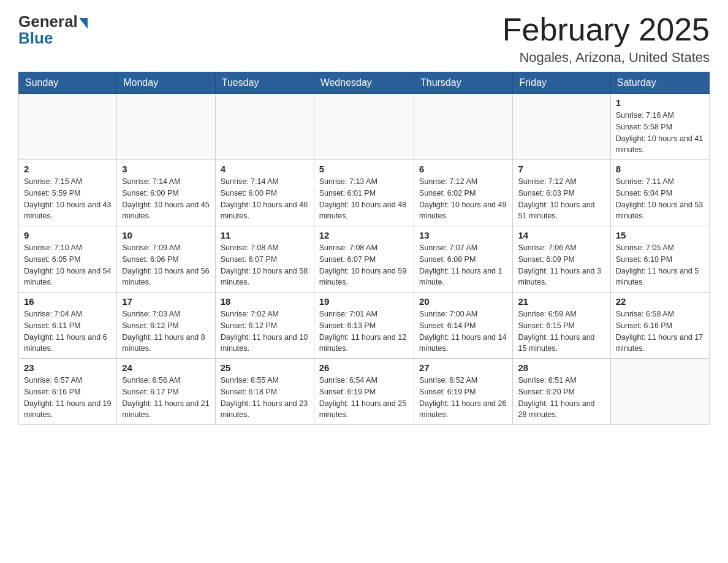 Image resolution: width=728 pixels, height=563 pixels. I want to click on day-number: 15, so click(660, 236).